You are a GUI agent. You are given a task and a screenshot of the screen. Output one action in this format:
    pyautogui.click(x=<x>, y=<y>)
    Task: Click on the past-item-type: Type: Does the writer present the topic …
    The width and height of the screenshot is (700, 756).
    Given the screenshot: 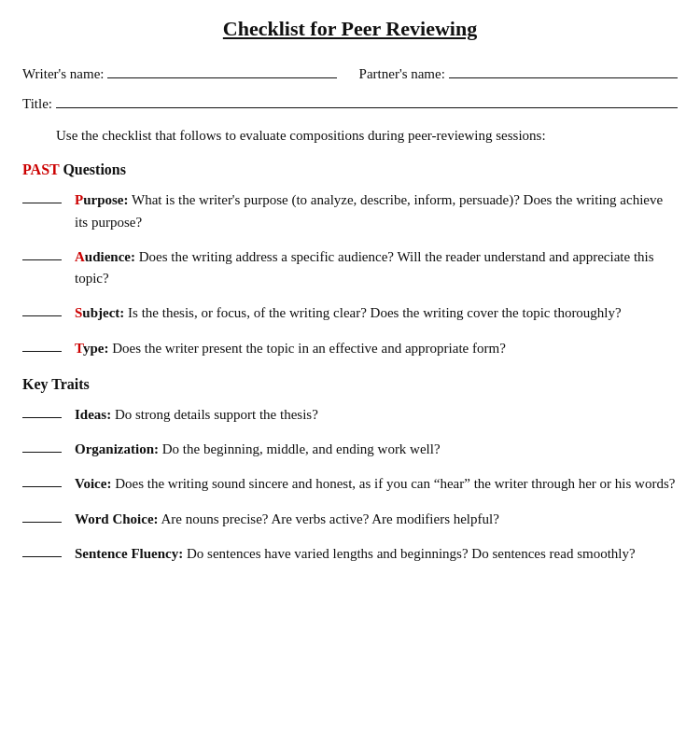 What is the action you would take?
    pyautogui.click(x=350, y=349)
    